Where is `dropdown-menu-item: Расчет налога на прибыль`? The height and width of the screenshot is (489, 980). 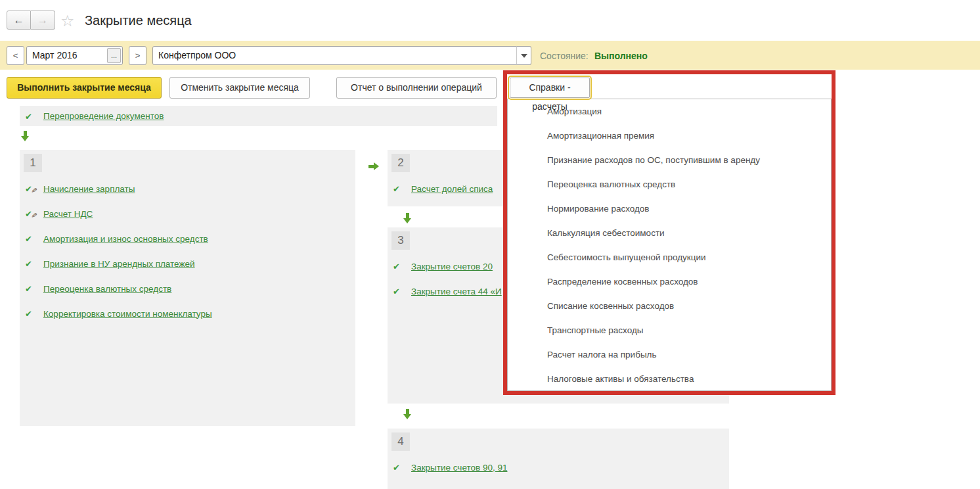
dropdown-menu-item: Расчет налога на прибыль is located at coordinates (669, 355).